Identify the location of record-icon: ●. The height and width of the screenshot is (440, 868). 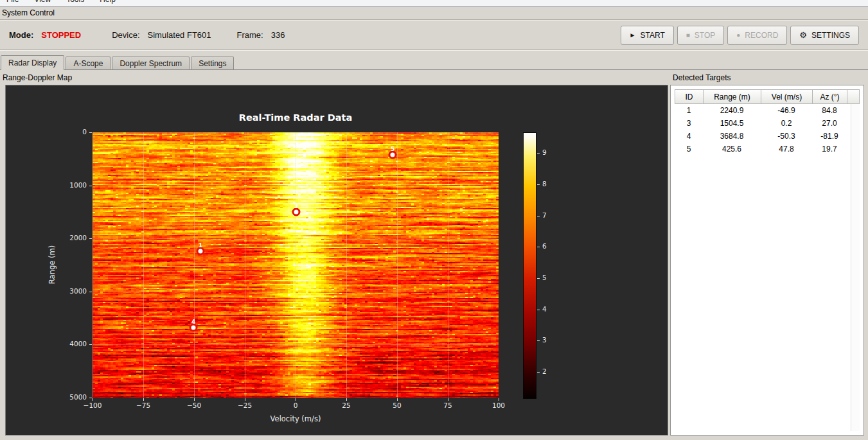
(738, 35).